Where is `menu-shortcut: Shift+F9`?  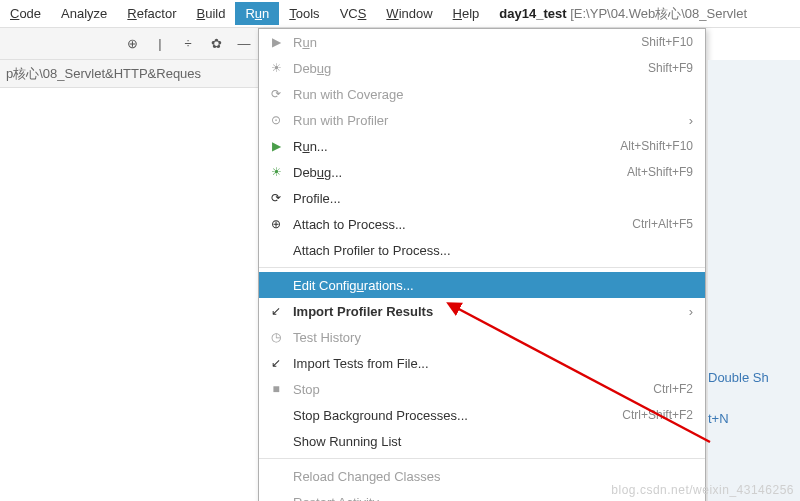
menu-shortcut: Shift+F9 is located at coordinates (670, 68).